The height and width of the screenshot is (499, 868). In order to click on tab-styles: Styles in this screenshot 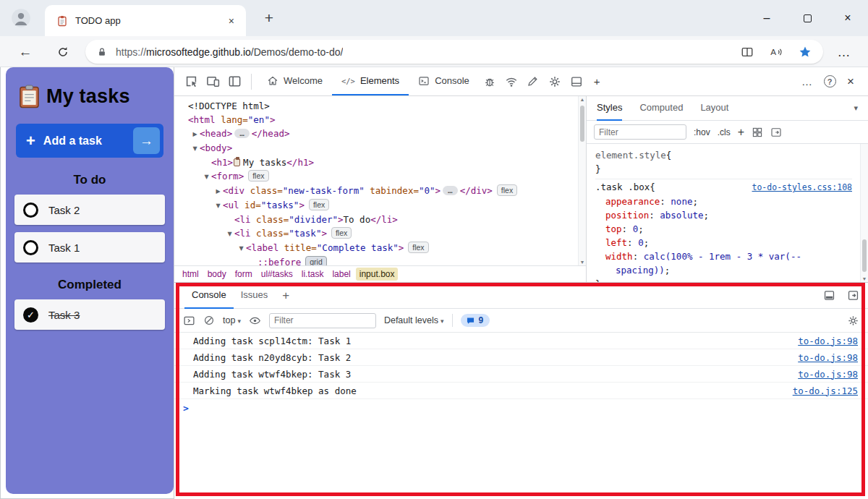, I will do `click(609, 108)`.